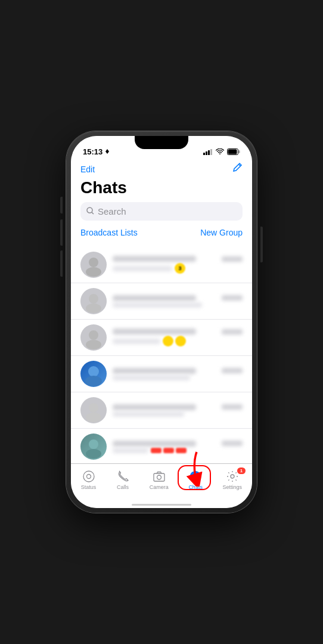  Describe the element at coordinates (159, 480) in the screenshot. I see `tab-camera: Camera` at that location.